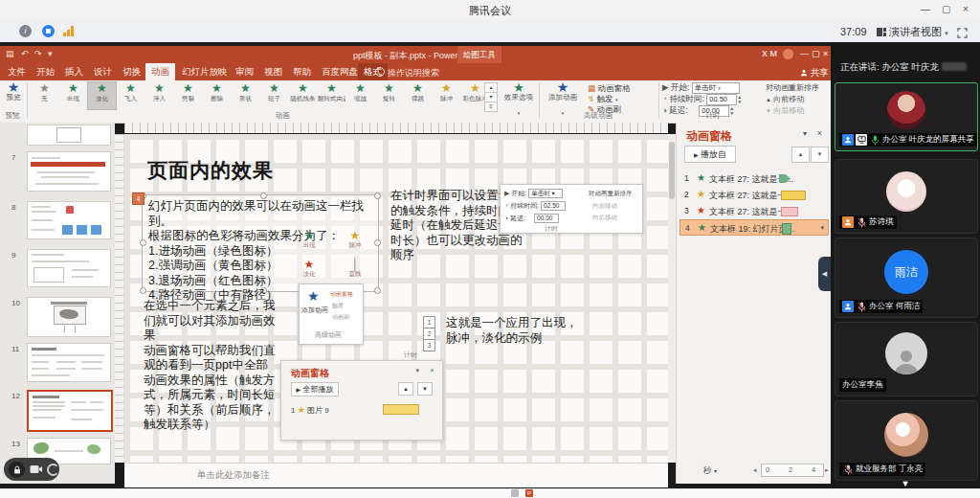 This screenshot has height=498, width=980. I want to click on tell-me-search: 操作说明搜索, so click(408, 73).